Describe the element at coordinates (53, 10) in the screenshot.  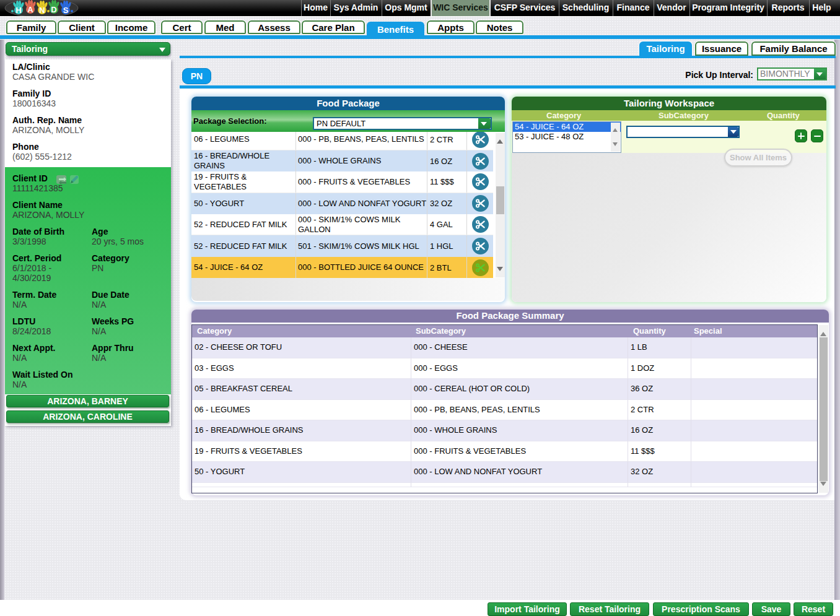
I see `svg-text: D` at that location.